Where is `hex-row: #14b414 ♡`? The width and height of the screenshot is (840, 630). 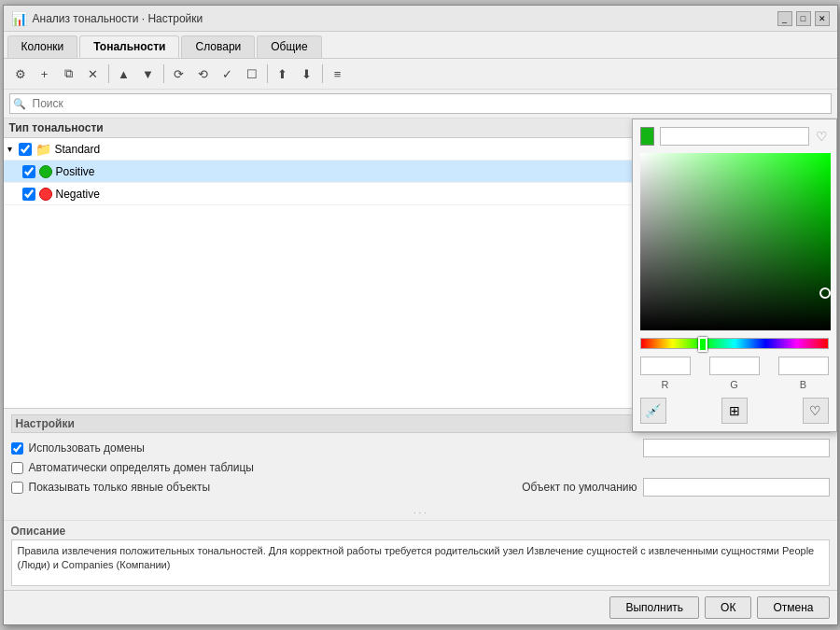 hex-row: #14b414 ♡ is located at coordinates (735, 136).